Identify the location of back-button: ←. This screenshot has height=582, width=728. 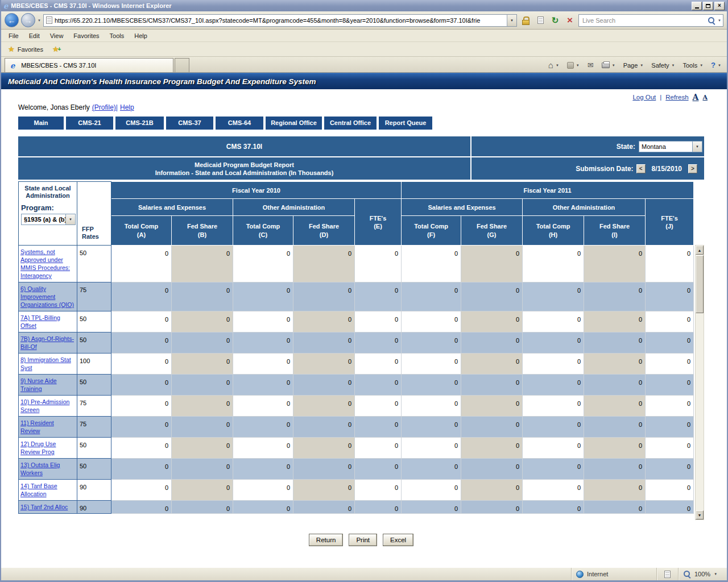
(11, 20).